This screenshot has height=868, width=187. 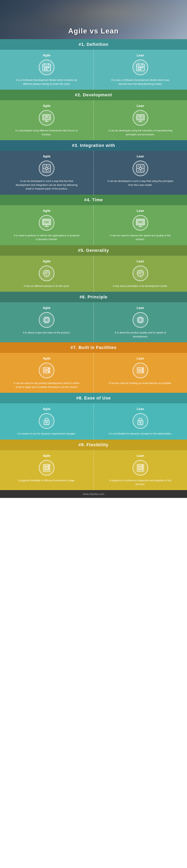 I want to click on agile-col-principle: Agile It is about scope and value of the…, so click(x=47, y=322).